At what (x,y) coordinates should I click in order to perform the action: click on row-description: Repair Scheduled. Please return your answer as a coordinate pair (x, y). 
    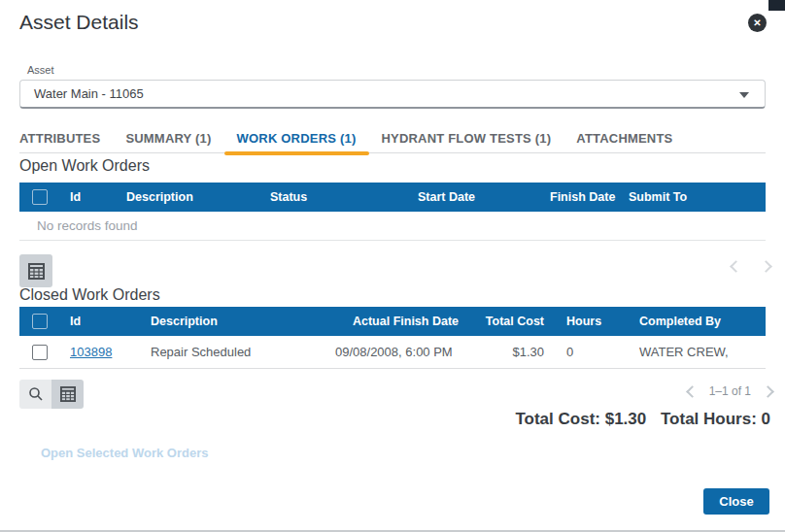
    Looking at the image, I should click on (243, 351).